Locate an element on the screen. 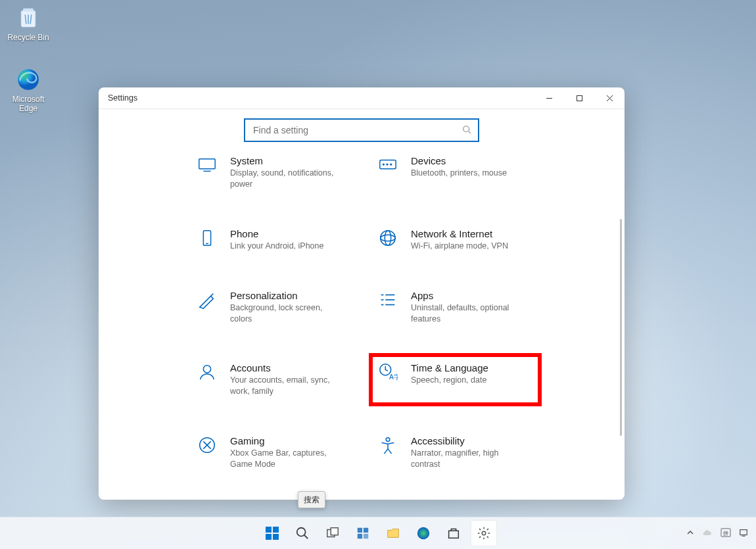 Image resolution: width=756 pixels, height=549 pixels. category-title: Devices is located at coordinates (459, 160).